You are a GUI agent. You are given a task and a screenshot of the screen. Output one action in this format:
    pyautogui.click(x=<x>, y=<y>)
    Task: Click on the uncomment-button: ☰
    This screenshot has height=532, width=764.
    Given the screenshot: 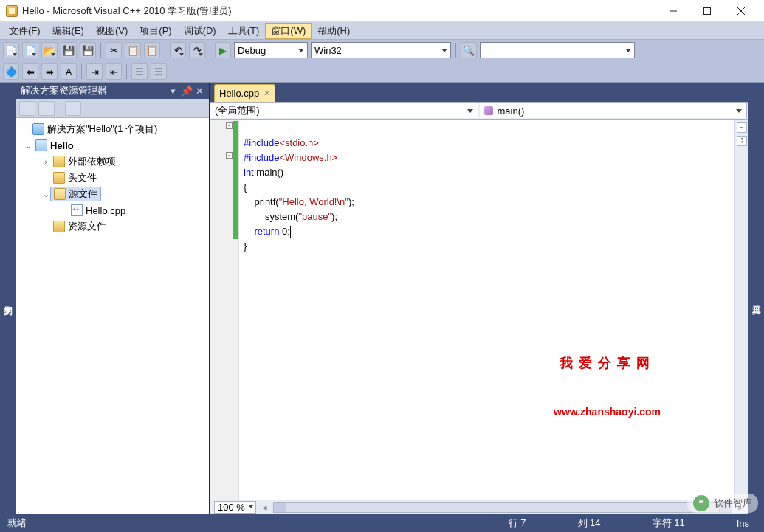 What is the action you would take?
    pyautogui.click(x=159, y=72)
    